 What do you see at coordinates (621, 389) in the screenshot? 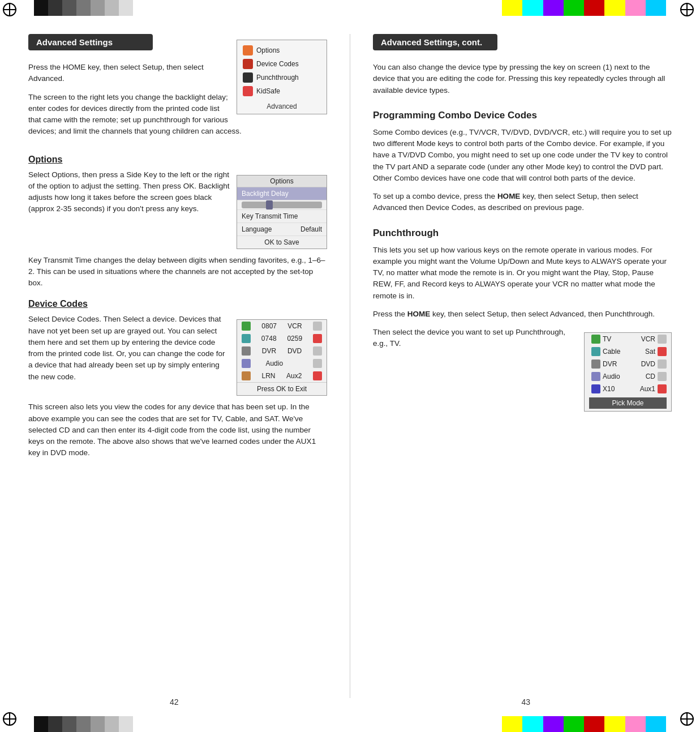
I see `punch-x10-label: X10` at bounding box center [621, 389].